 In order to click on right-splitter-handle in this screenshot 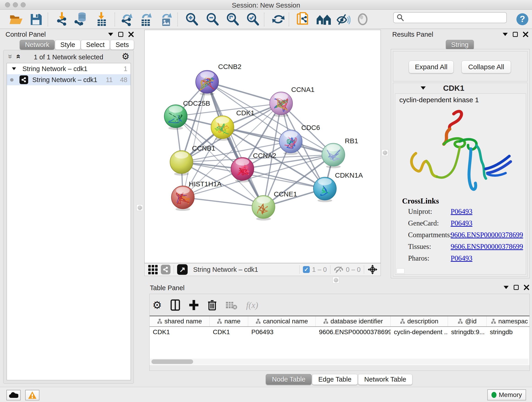, I will do `click(385, 153)`.